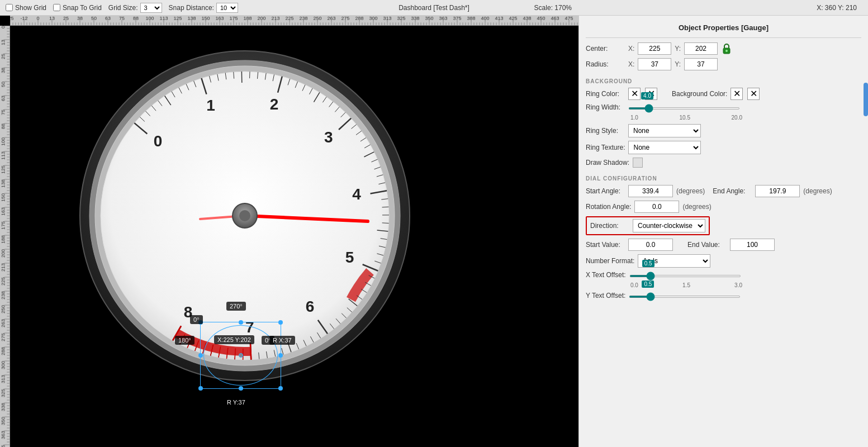  I want to click on ring-width-bubble: 4.0, so click(647, 96).